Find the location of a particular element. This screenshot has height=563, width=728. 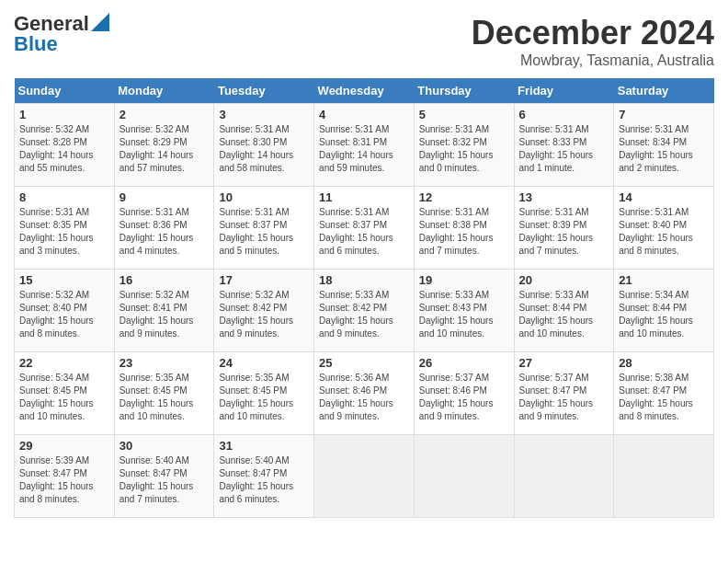

day-cell: 3Sunrise: 5:31 AMSunset: 8:30 PMDaylight… is located at coordinates (265, 145).